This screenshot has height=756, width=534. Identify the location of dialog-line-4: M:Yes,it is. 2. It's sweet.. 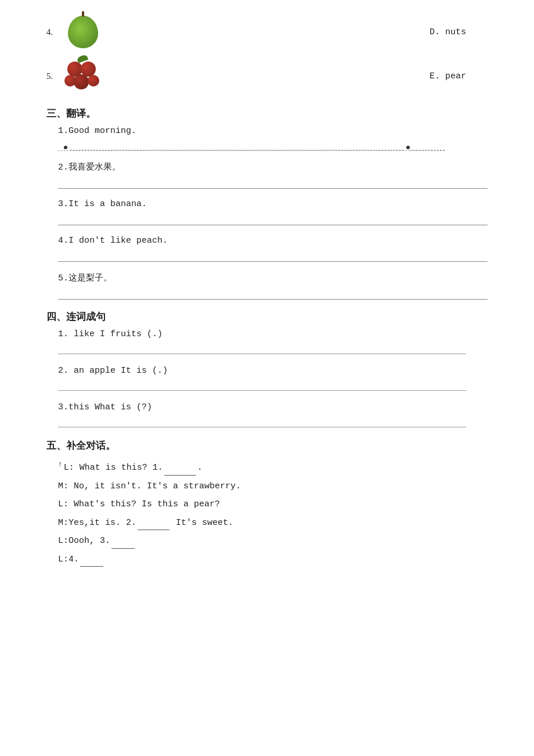
(273, 523).